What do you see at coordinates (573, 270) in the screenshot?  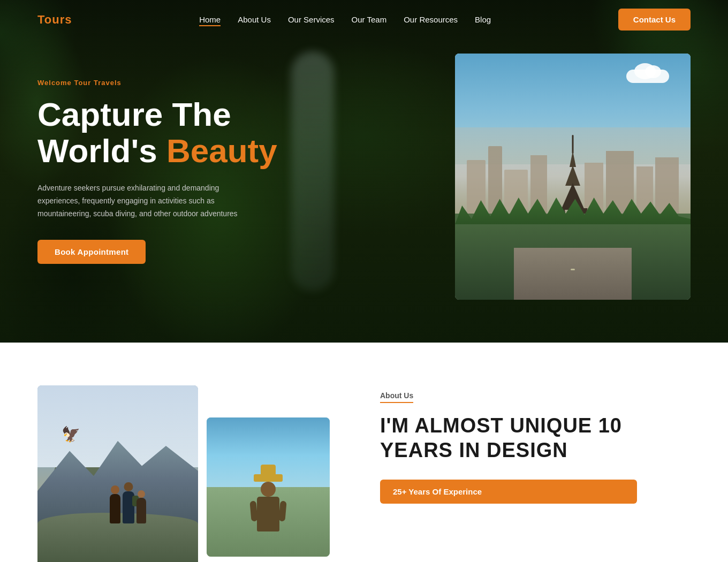 I see `road-line` at bounding box center [573, 270].